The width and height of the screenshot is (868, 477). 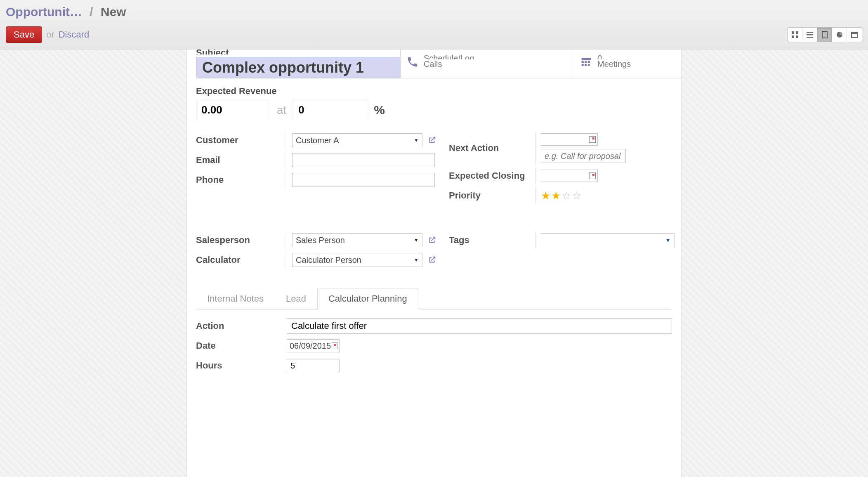 I want to click on next-action-text-input, so click(x=583, y=156).